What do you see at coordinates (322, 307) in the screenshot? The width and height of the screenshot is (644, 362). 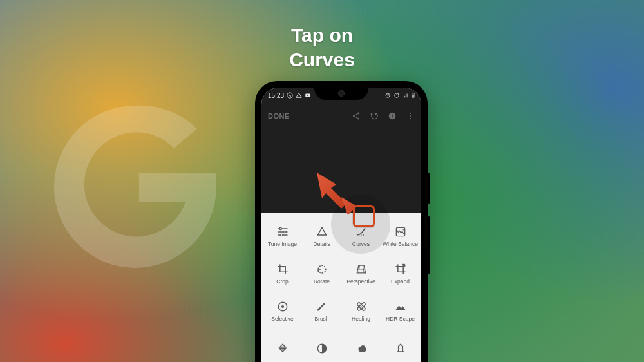 I see `brush-icon` at bounding box center [322, 307].